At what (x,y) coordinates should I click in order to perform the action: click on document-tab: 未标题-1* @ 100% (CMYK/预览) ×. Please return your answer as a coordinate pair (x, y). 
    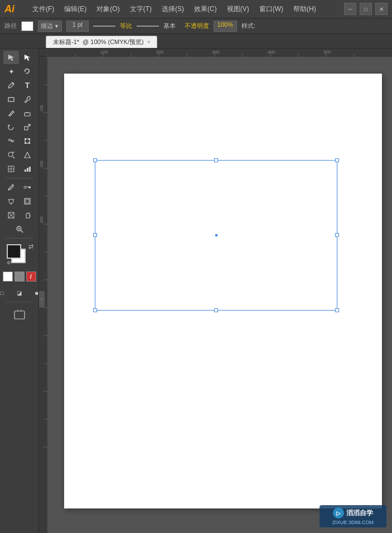
    Looking at the image, I should click on (101, 42).